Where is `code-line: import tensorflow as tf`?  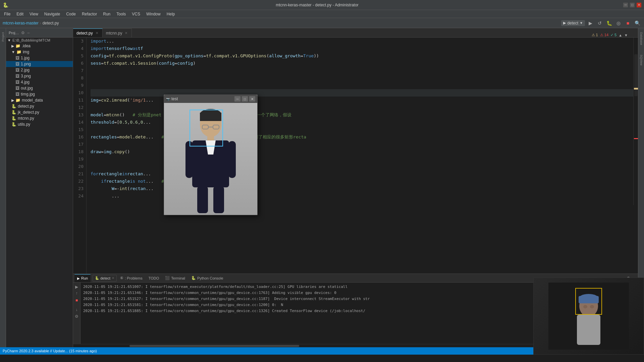 code-line: import tensorflow as tf is located at coordinates (364, 49).